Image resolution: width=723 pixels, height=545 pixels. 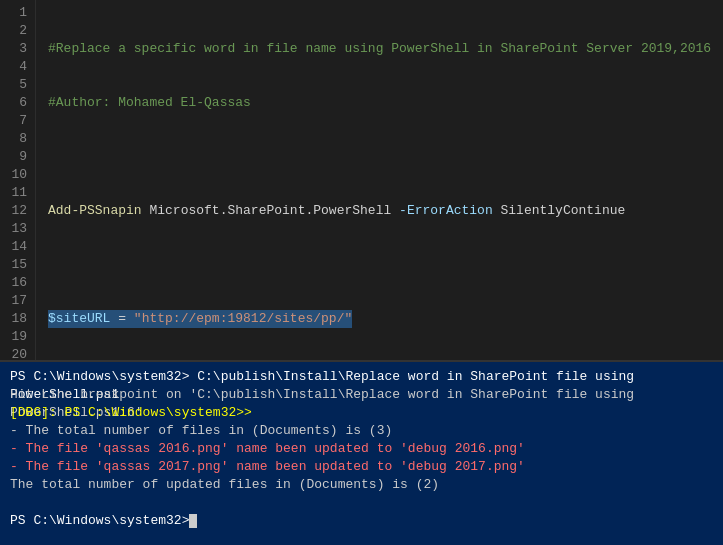 I want to click on terminal-line-7: The total number of updated files in (Do…, so click(x=362, y=485).